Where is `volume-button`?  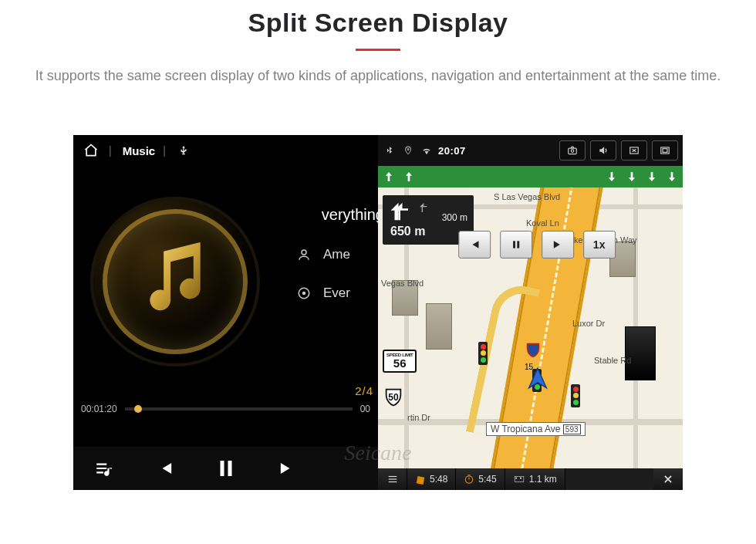
volume-button is located at coordinates (603, 150).